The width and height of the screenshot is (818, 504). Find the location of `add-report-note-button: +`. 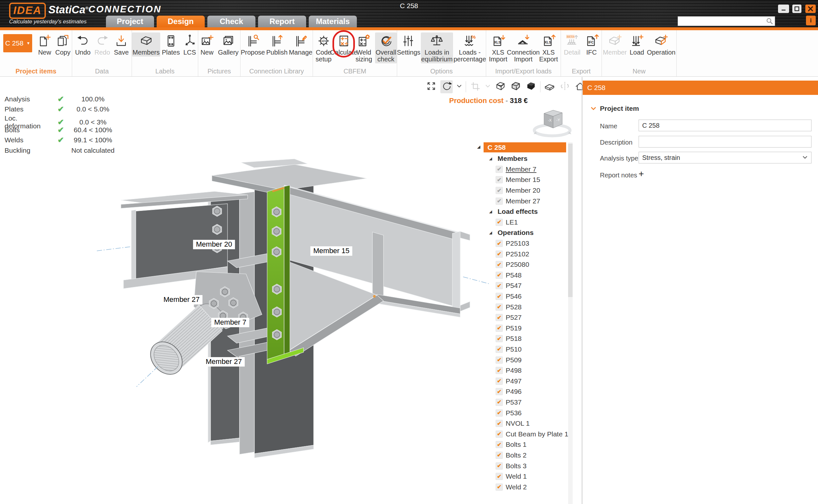

add-report-note-button: + is located at coordinates (641, 174).